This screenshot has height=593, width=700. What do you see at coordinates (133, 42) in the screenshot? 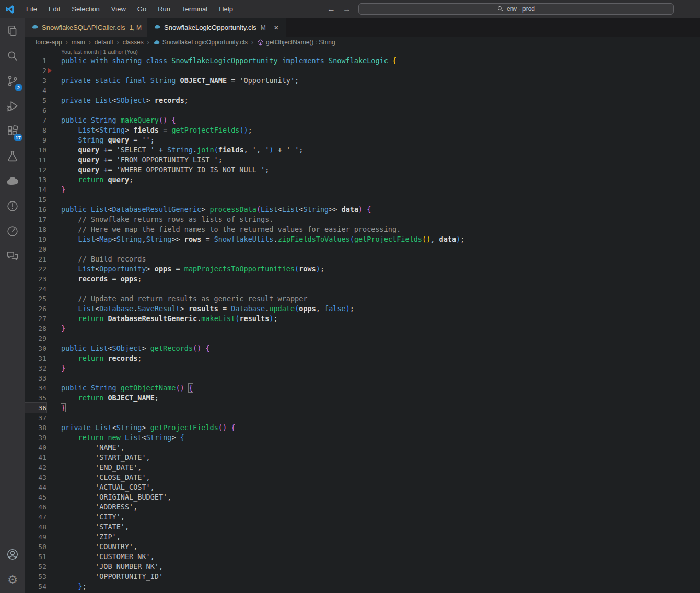
I see `breadcrumb-item-classes: classes` at bounding box center [133, 42].